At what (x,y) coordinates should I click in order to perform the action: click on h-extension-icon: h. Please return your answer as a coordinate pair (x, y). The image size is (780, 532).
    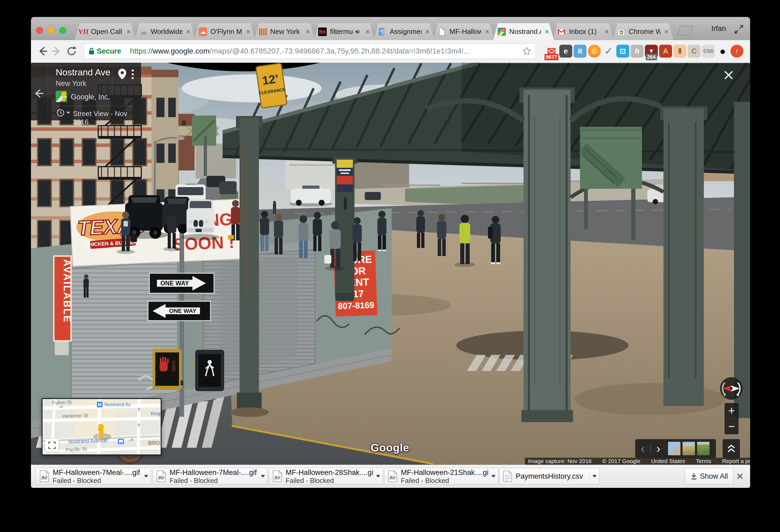
    Looking at the image, I should click on (637, 51).